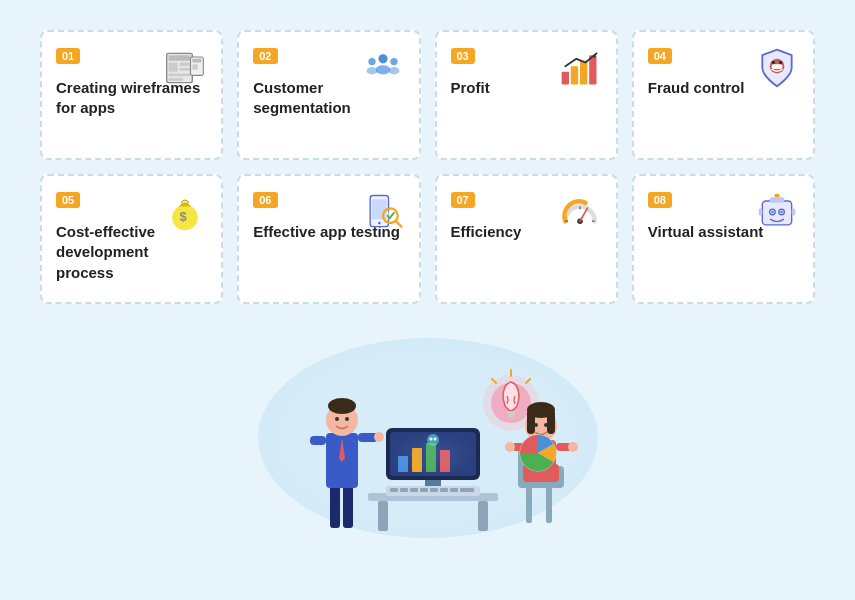 This screenshot has height=600, width=855. I want to click on segmentation-icon, so click(383, 68).